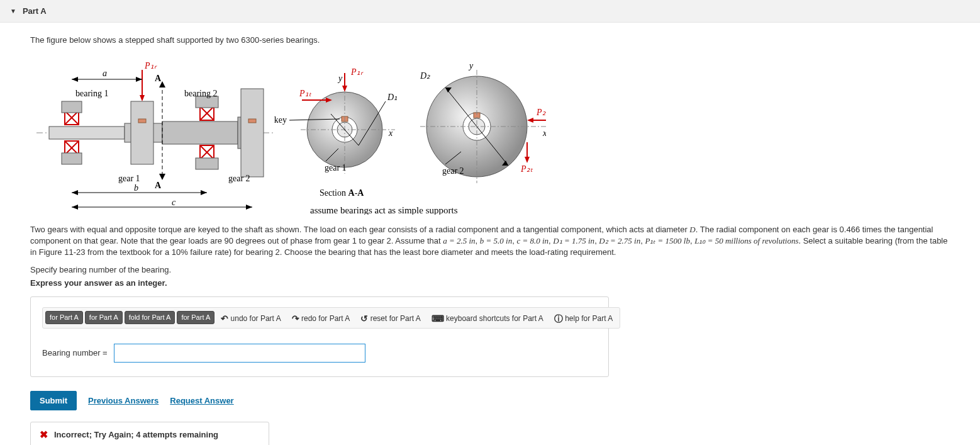  Describe the element at coordinates (281, 120) in the screenshot. I see `label-key: key` at that location.